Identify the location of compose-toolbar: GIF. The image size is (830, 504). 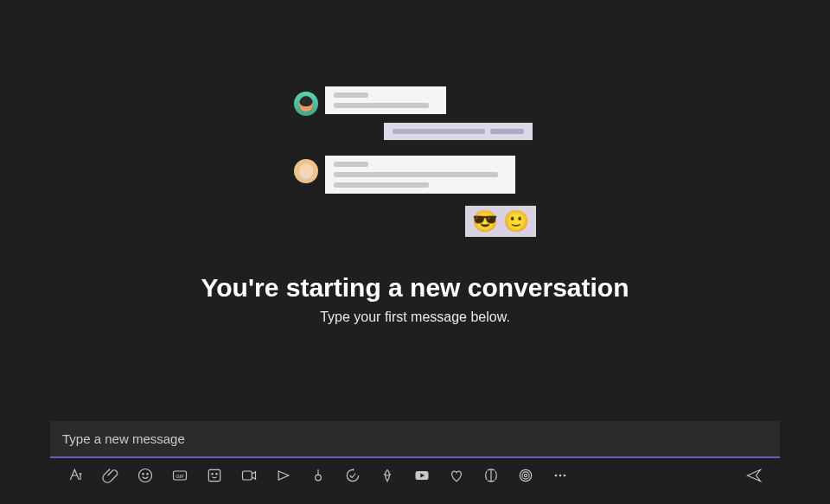
(415, 471).